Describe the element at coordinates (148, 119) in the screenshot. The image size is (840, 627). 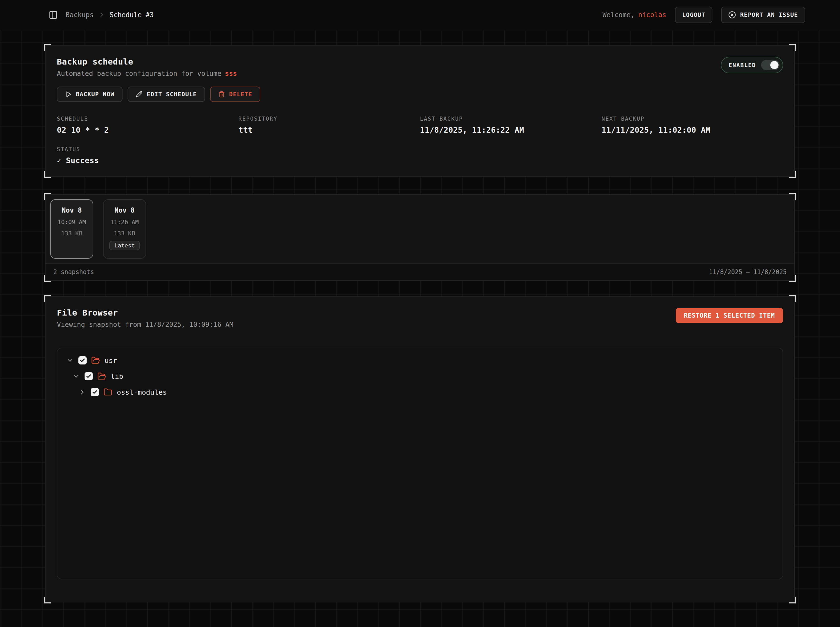
I see `field-label: SCHEDULE` at that location.